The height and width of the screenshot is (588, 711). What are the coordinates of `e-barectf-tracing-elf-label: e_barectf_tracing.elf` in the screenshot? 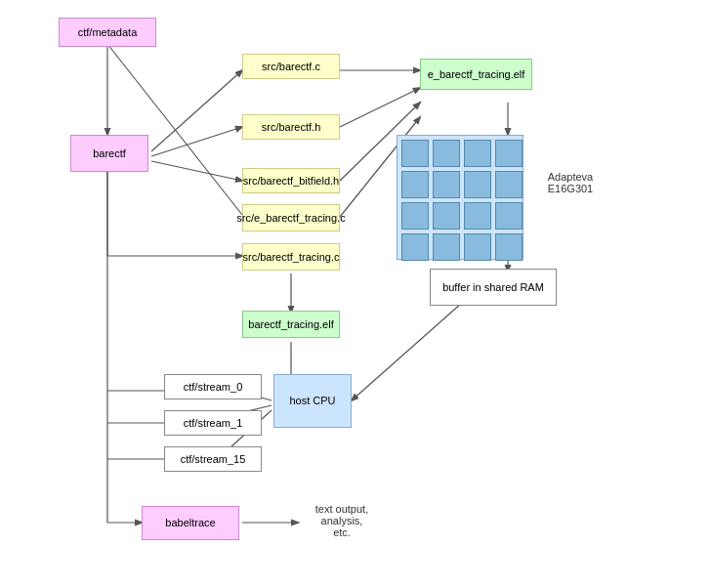 It's located at (477, 74).